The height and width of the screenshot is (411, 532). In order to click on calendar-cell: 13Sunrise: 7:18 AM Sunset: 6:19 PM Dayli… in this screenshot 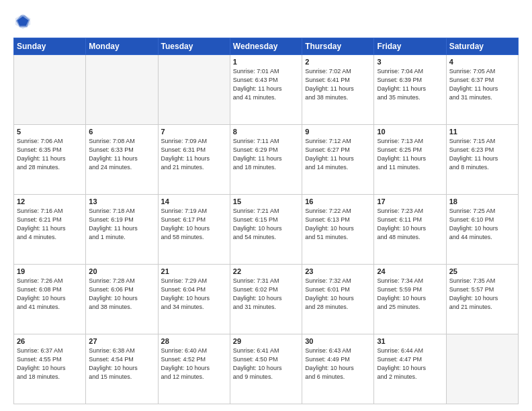, I will do `click(122, 230)`.